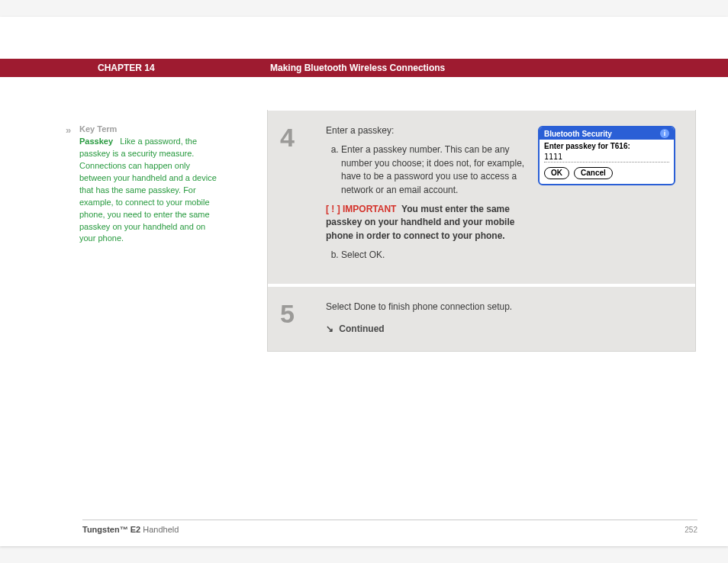  What do you see at coordinates (111, 529) in the screenshot?
I see `footer-product-name: Tungsten™ E2` at bounding box center [111, 529].